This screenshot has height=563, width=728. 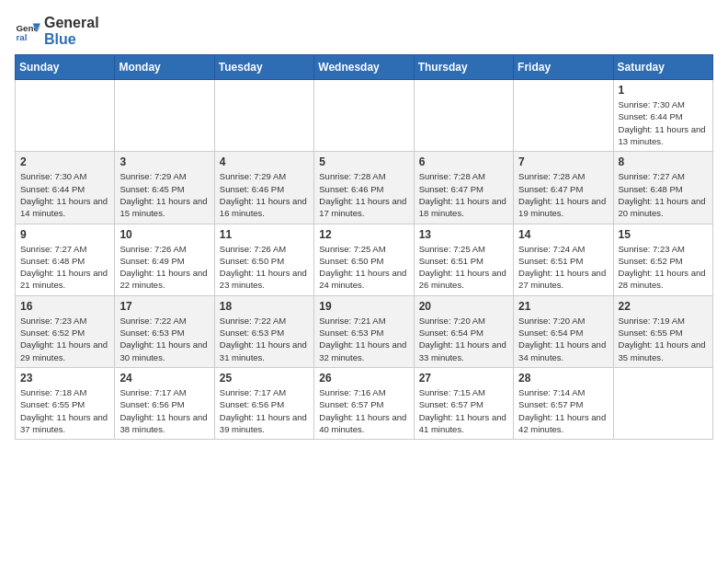 I want to click on day-cell: 5Sunrise: 7:28 AM Sunset: 6:46 PM Daylig…, so click(x=364, y=188).